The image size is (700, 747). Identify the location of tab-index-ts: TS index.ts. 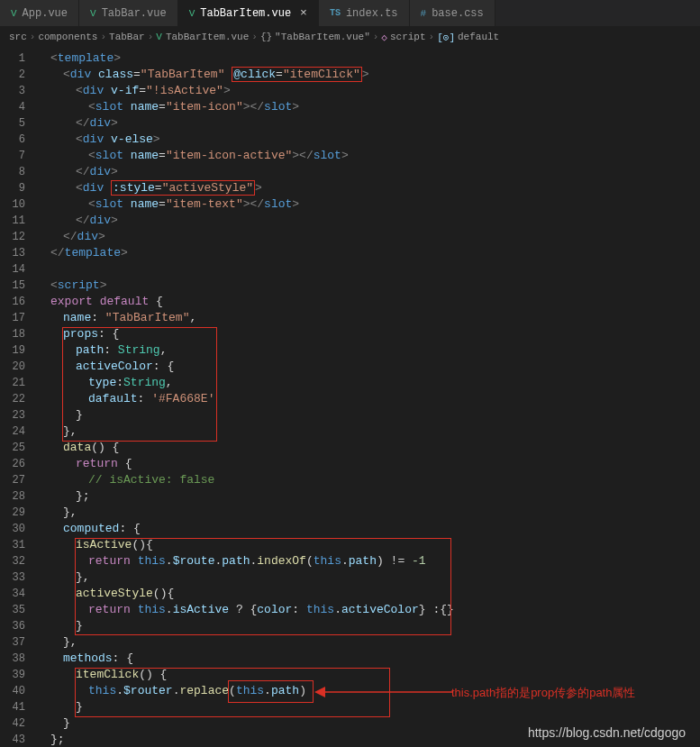
(364, 13).